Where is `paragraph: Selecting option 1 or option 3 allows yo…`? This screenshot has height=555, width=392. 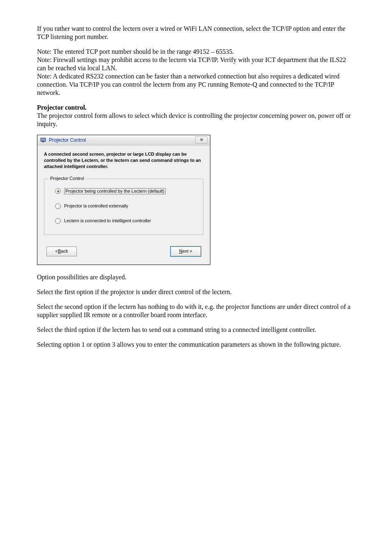
paragraph: Selecting option 1 or option 3 allows yo… is located at coordinates (196, 345).